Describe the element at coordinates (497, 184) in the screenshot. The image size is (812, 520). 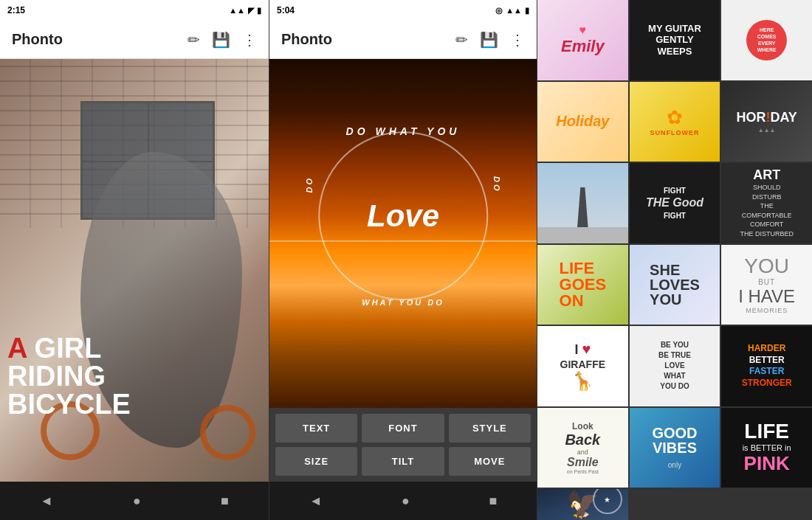
I see `arc-right: DO` at that location.